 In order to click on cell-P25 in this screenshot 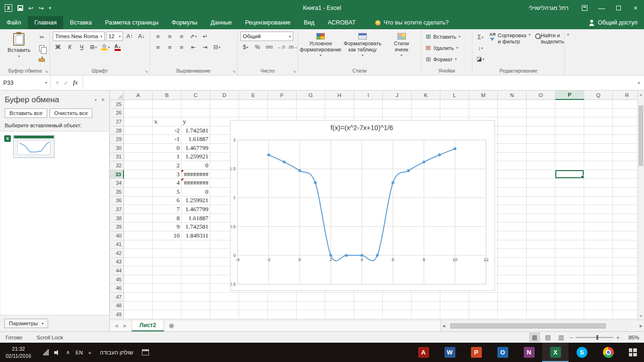, I will do `click(570, 105)`.